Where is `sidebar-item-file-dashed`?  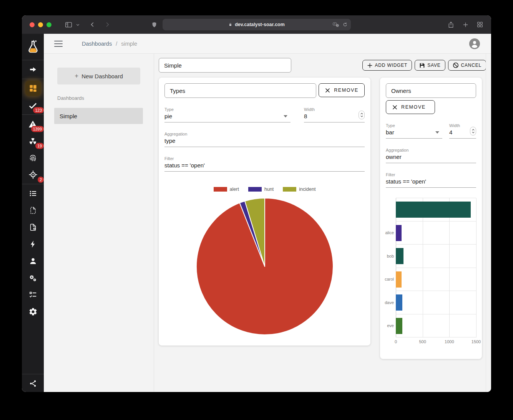 sidebar-item-file-dashed is located at coordinates (33, 210).